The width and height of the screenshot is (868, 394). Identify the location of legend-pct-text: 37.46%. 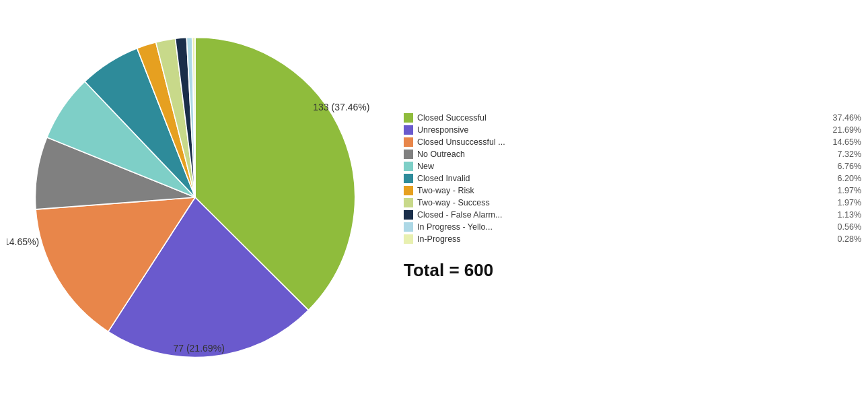
(847, 118).